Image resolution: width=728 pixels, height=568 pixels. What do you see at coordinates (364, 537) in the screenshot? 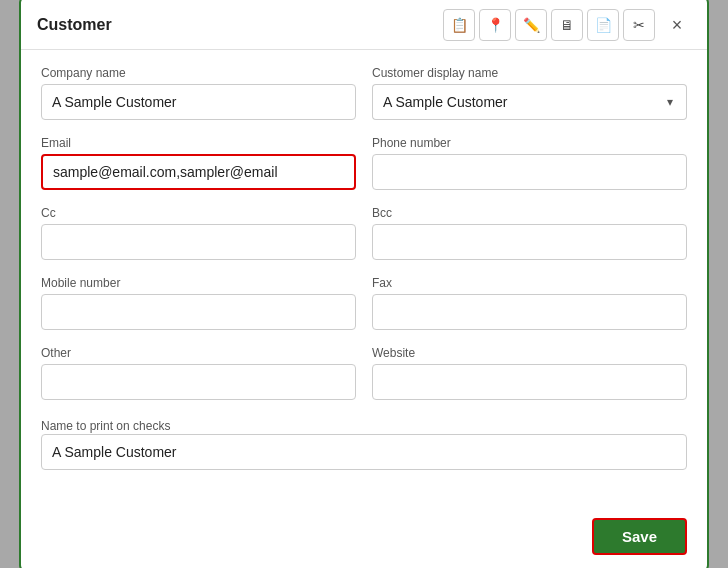
I see `modal-footer: Save` at bounding box center [364, 537].